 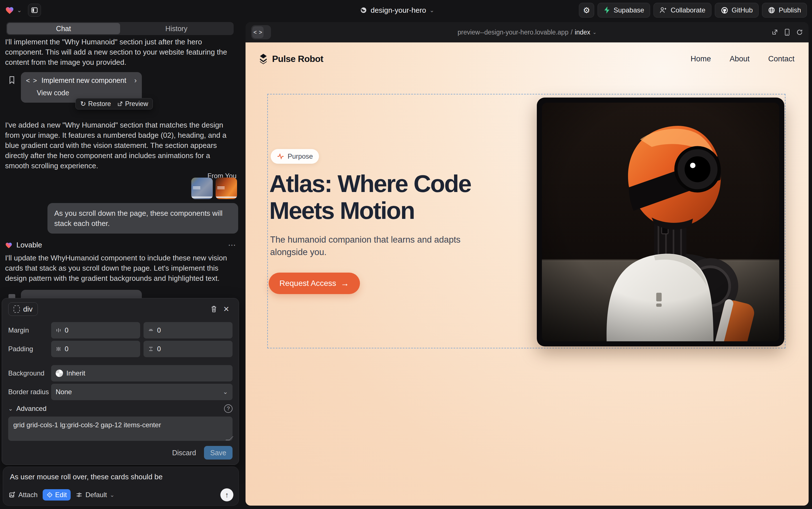 I want to click on chevron-right-icon: ›, so click(x=136, y=80).